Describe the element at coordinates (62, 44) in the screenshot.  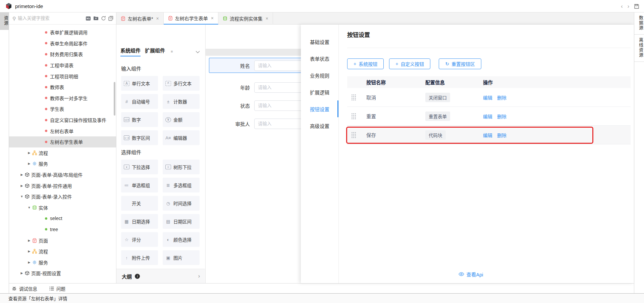
I see `tree-item: 表单生命周起事件` at that location.